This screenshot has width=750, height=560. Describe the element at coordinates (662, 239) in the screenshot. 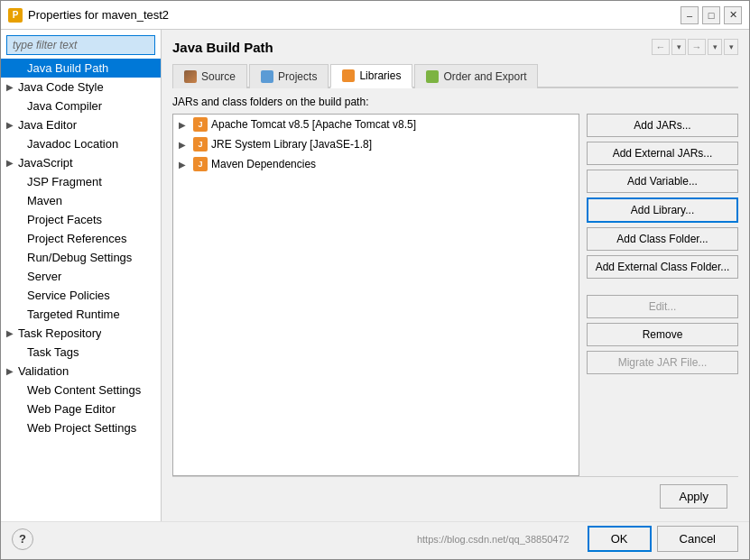

I see `add-class-folder-button: Add Class Folder...` at that location.